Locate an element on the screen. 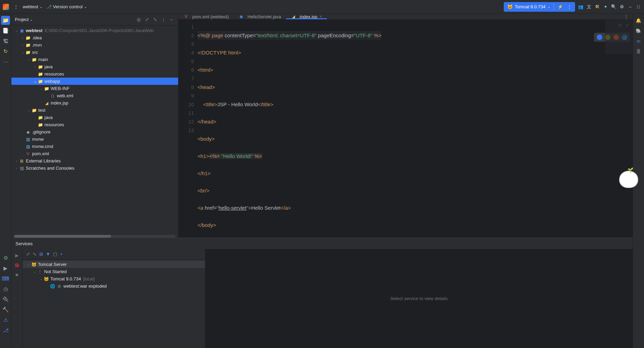 The image size is (644, 348). build-icon: 🔨 is located at coordinates (6, 310).